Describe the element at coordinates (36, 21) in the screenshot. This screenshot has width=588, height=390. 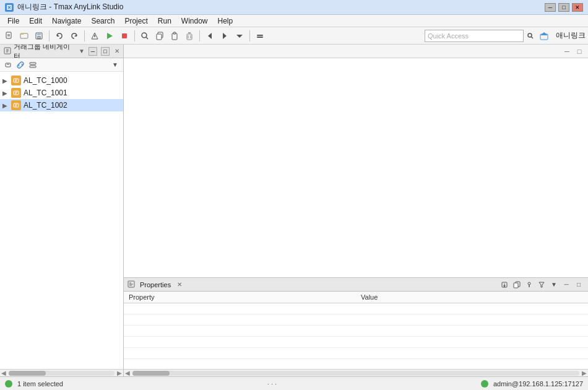
I see `menu-edit: Edit` at that location.